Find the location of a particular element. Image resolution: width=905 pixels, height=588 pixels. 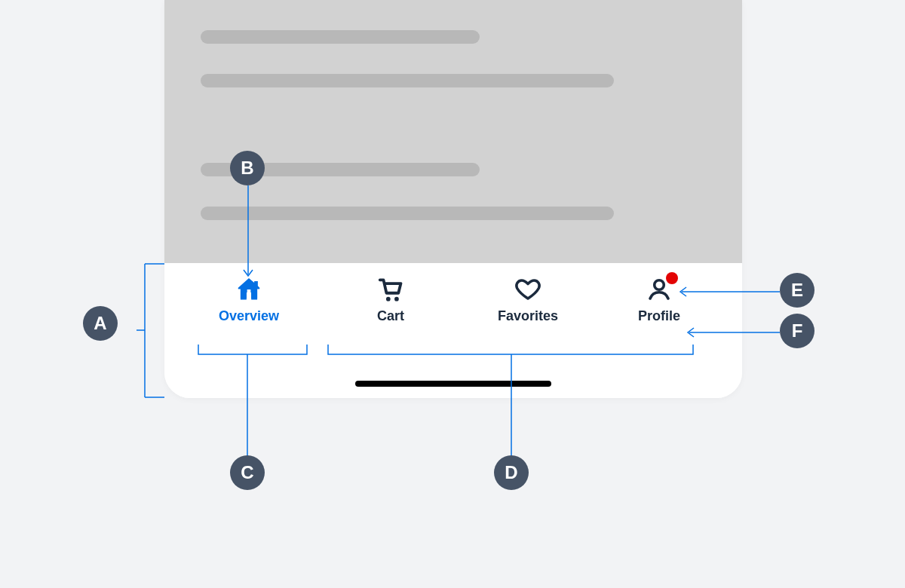

tab-label-cart: Cart is located at coordinates (391, 317).